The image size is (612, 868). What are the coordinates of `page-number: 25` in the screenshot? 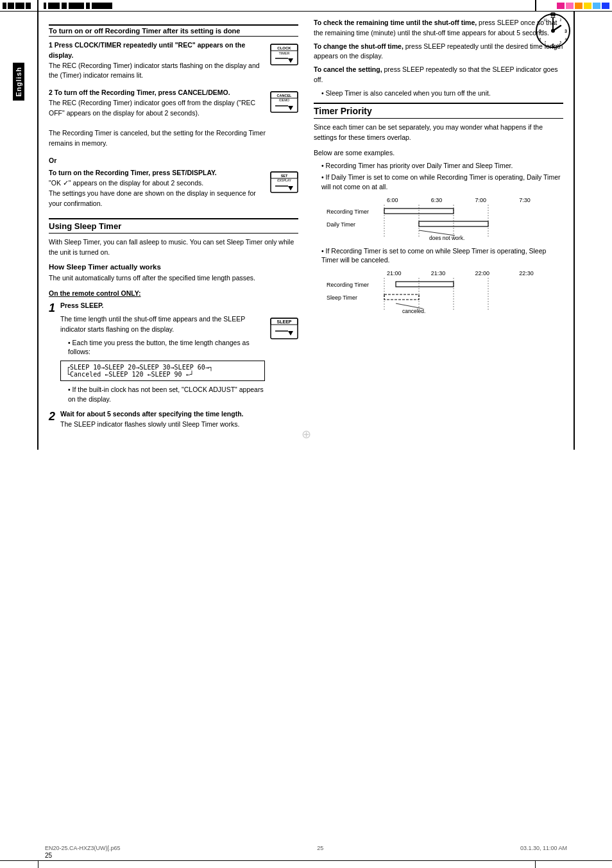 It's located at (49, 856).